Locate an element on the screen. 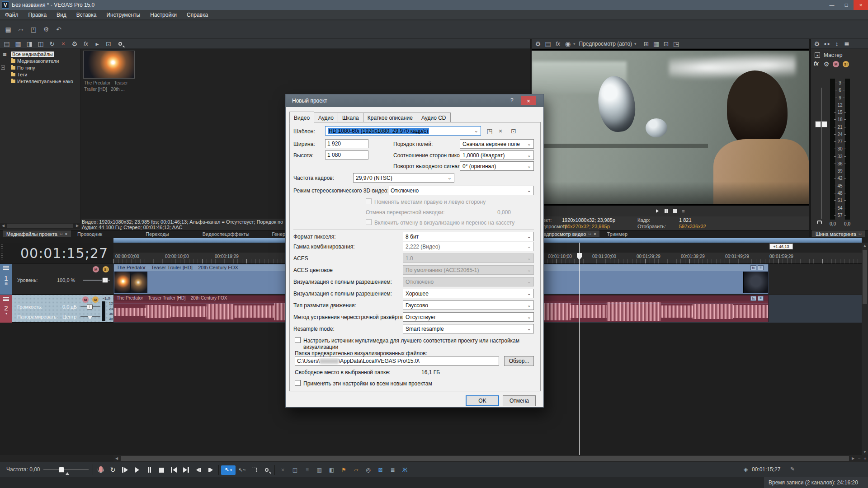  preview-quality-dropdown: Предпросмотр (авто) ▾ is located at coordinates (608, 44).